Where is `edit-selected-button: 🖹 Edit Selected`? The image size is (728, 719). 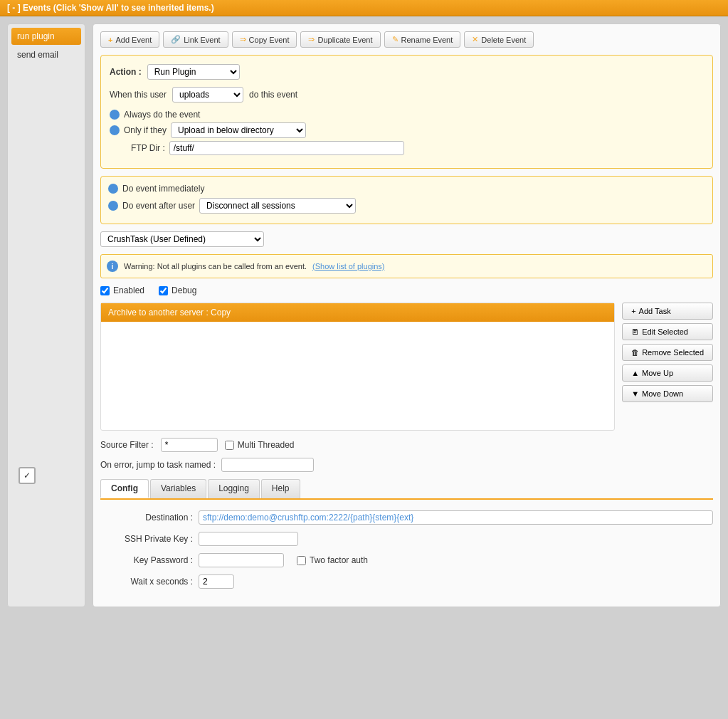
edit-selected-button: 🖹 Edit Selected is located at coordinates (668, 332).